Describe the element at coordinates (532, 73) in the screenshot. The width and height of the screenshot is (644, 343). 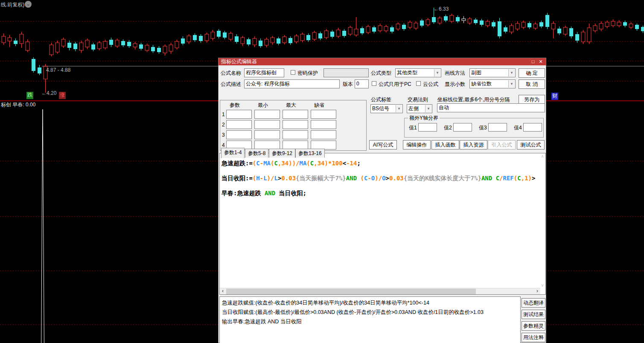
I see `ok-button: 确 定` at that location.